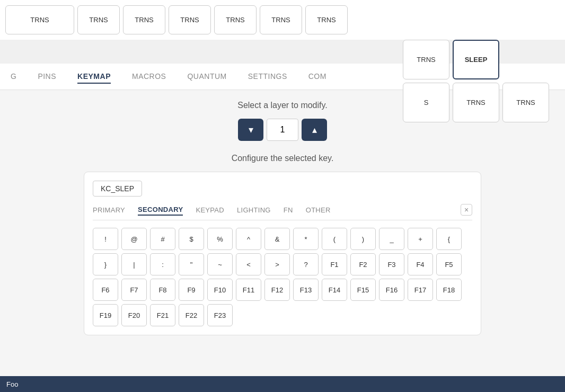 The width and height of the screenshot is (565, 392). Describe the element at coordinates (449, 290) in the screenshot. I see `key-cell-r3-k5: F18` at that location.